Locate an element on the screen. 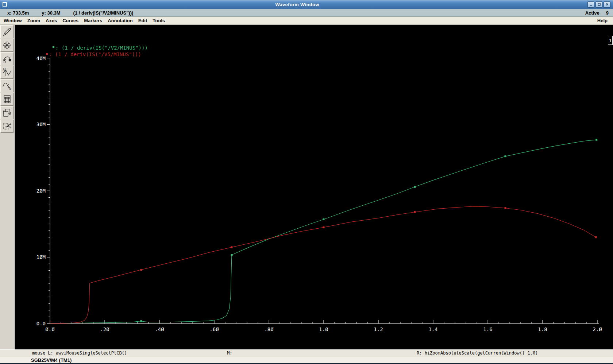 The height and width of the screenshot is (364, 613). menu-help: Help is located at coordinates (602, 20).